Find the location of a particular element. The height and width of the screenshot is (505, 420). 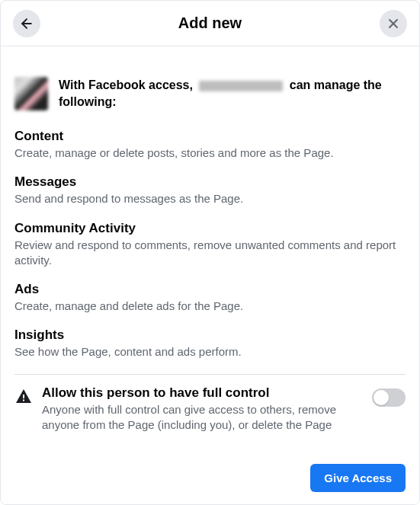

back-button is located at coordinates (27, 24).